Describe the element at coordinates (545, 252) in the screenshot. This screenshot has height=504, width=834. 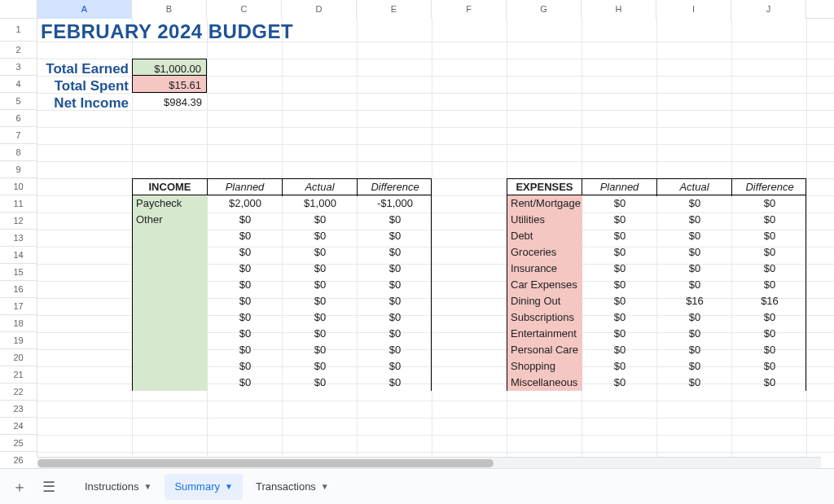
I see `category-cell: Groceries` at that location.